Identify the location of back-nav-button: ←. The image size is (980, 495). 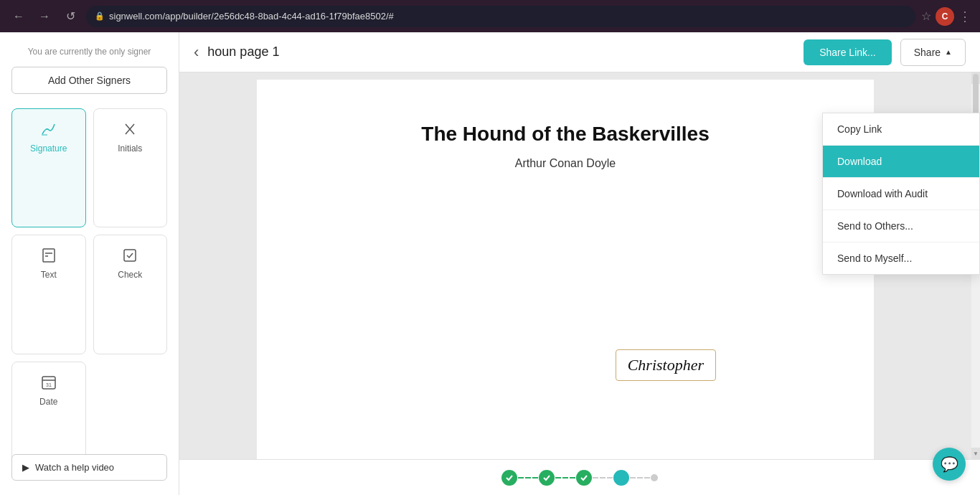
(19, 16).